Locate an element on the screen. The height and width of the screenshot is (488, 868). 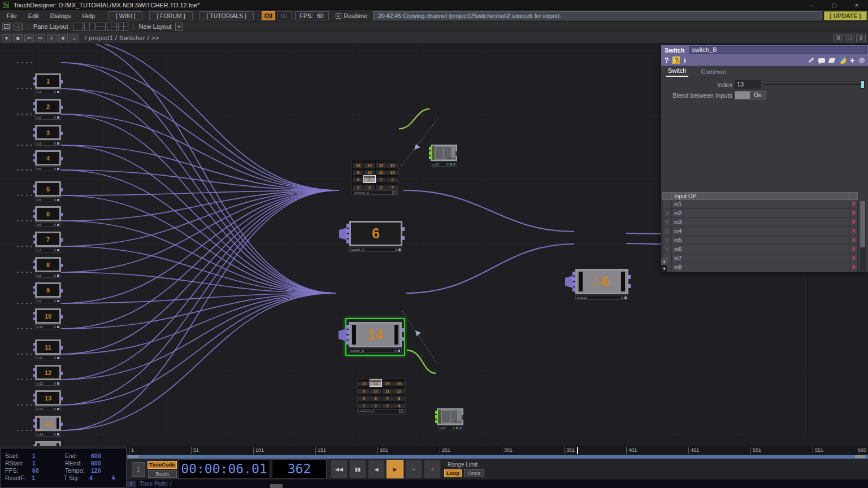
menu-dialogs: Dialogs is located at coordinates (61, 16).